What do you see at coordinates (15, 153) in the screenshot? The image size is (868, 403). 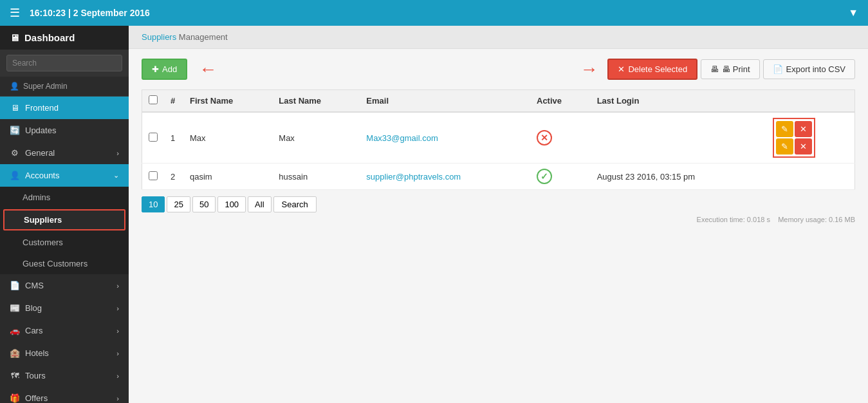 I see `general-icon: ⚙` at bounding box center [15, 153].